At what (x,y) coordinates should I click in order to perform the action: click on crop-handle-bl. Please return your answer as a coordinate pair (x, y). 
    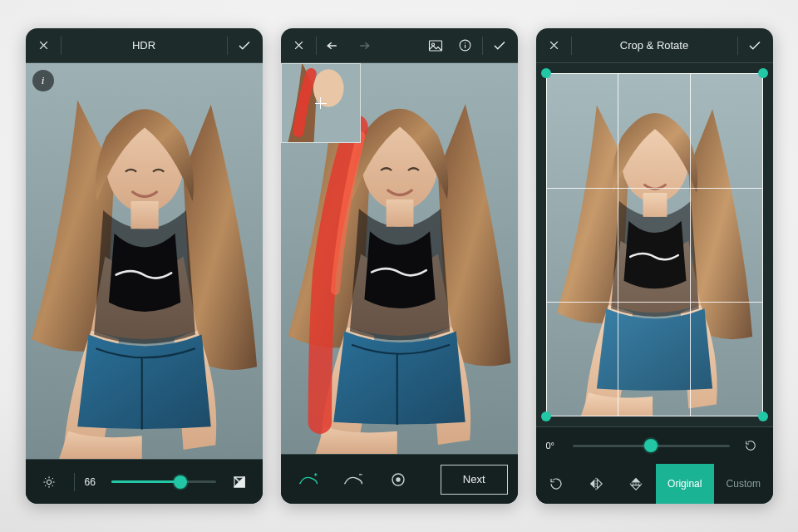
    Looking at the image, I should click on (546, 416).